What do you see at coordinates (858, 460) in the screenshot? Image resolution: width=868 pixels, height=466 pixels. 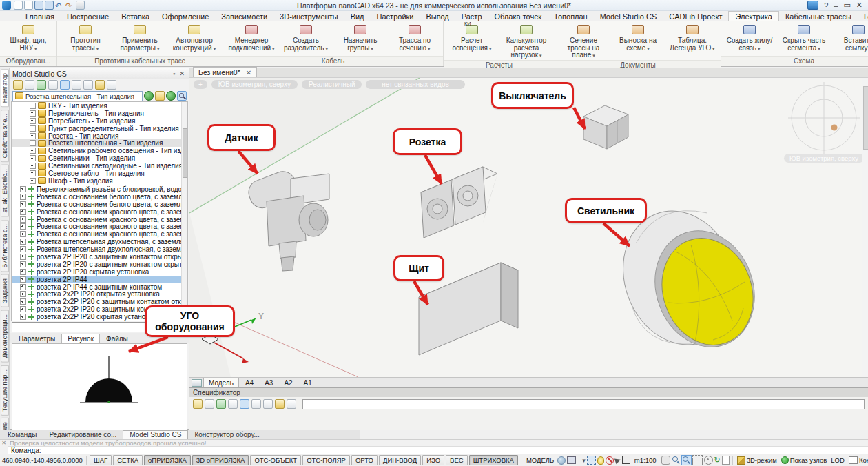 I see `status-toggle: Контур` at bounding box center [858, 460].